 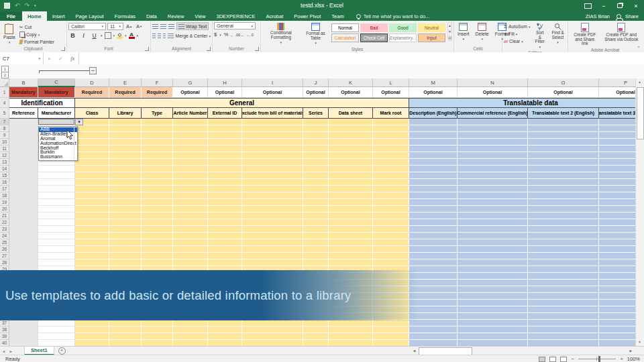 I want to click on borders-icon, so click(x=108, y=36).